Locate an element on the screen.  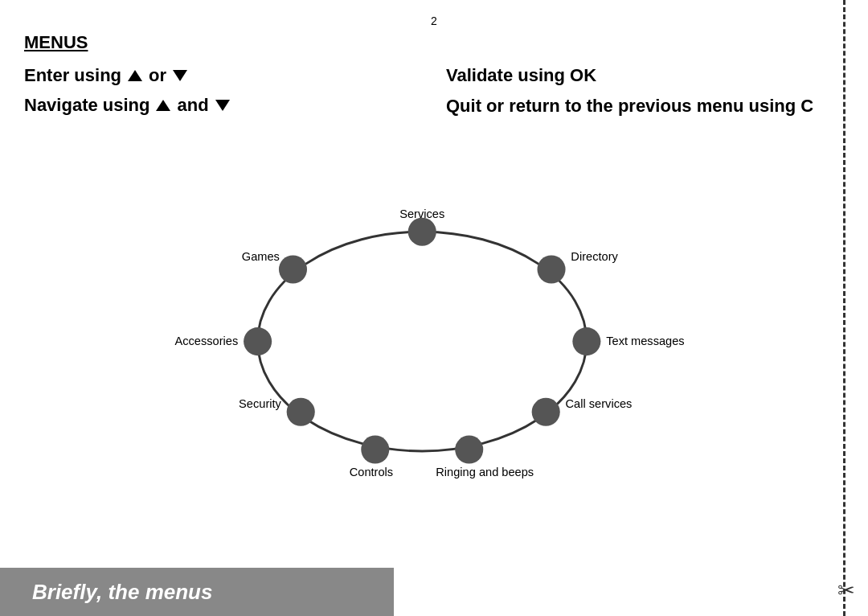
navigate-instruction: Navigate using and is located at coordinates (211, 106).